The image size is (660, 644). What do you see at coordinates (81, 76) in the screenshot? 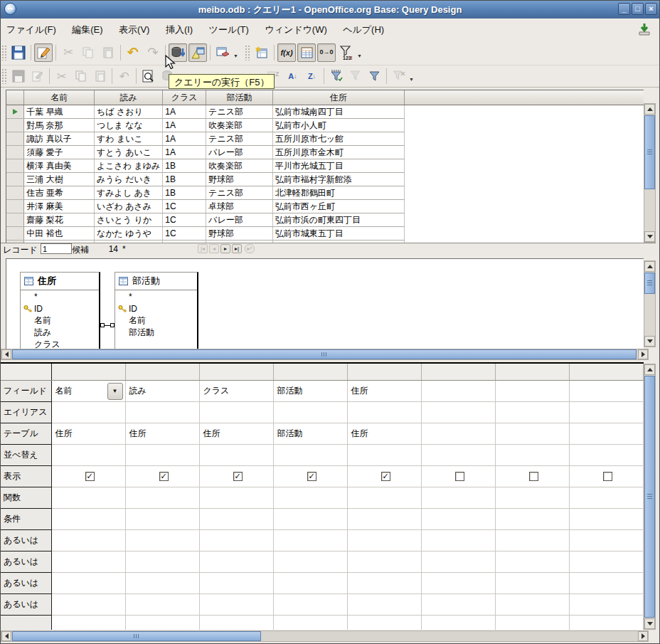
I see `copy-button` at bounding box center [81, 76].